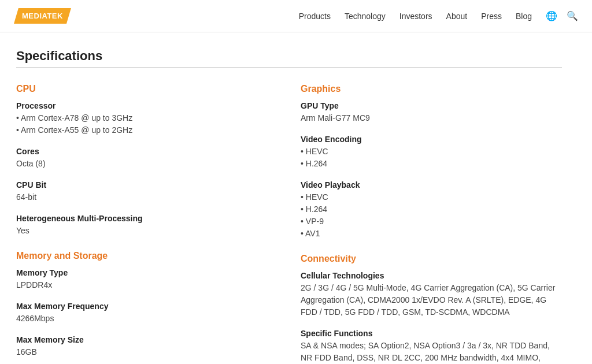 This screenshot has height=364, width=592. What do you see at coordinates (431, 139) in the screenshot?
I see `video-encoding-label: Video Encoding` at bounding box center [431, 139].